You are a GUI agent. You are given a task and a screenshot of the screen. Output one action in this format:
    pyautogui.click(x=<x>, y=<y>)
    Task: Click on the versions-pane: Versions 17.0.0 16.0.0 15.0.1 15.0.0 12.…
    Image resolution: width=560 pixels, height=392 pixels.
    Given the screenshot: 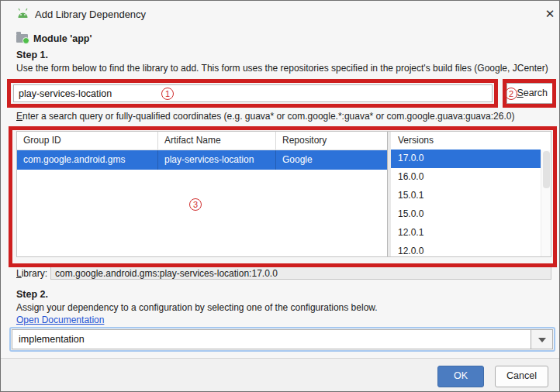 What is the action you would take?
    pyautogui.click(x=472, y=194)
    